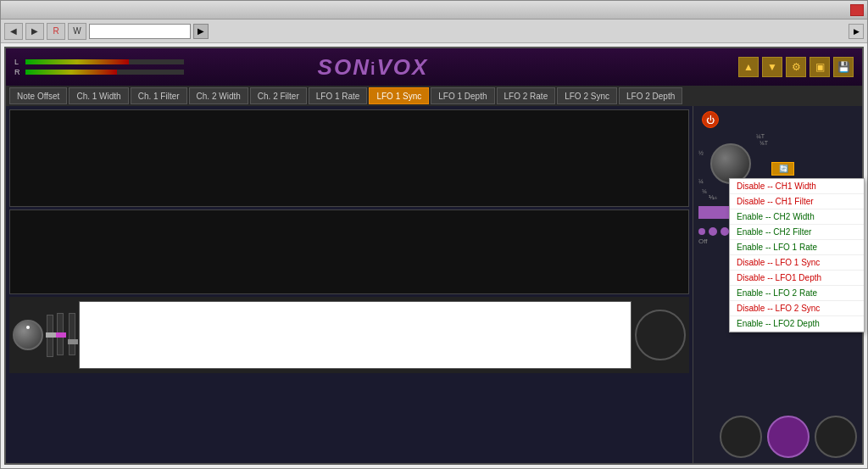 The height and width of the screenshot is (469, 868). Describe the element at coordinates (701, 181) in the screenshot. I see `res-label-14: ¼` at that location.